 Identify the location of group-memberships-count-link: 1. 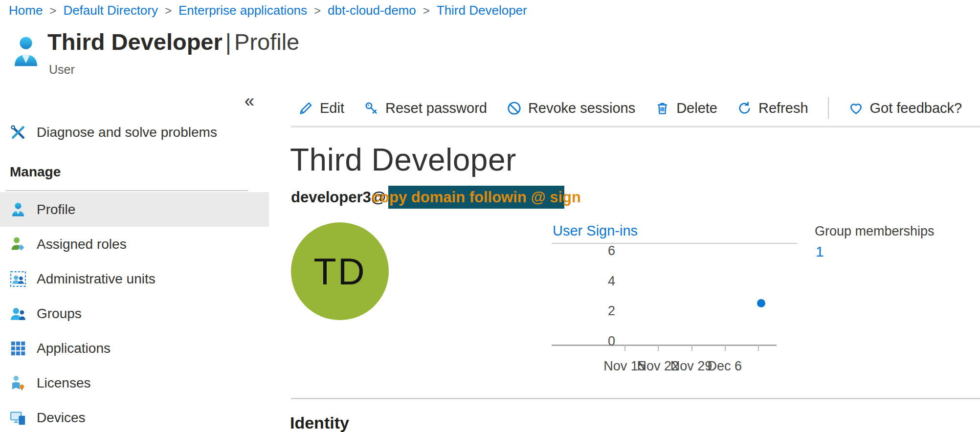
(820, 252).